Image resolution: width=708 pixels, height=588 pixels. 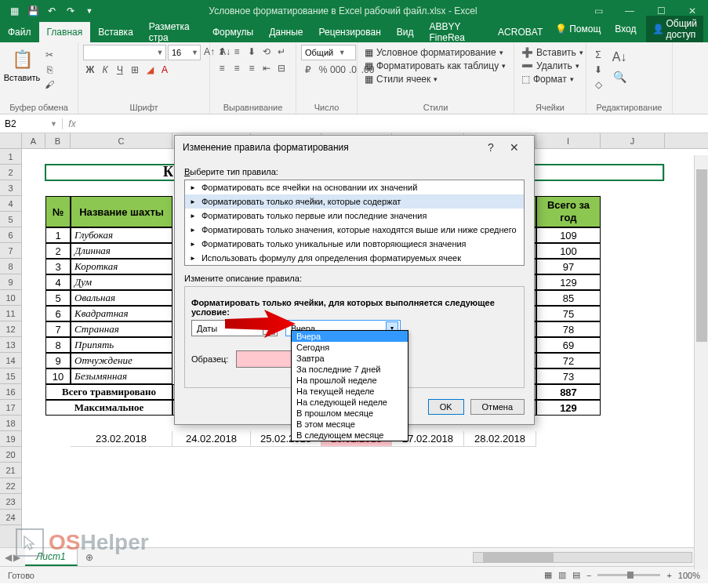 What do you see at coordinates (354, 223) in the screenshot?
I see `rule-type-list: Форматировать все ячейки на основании их…` at bounding box center [354, 223].